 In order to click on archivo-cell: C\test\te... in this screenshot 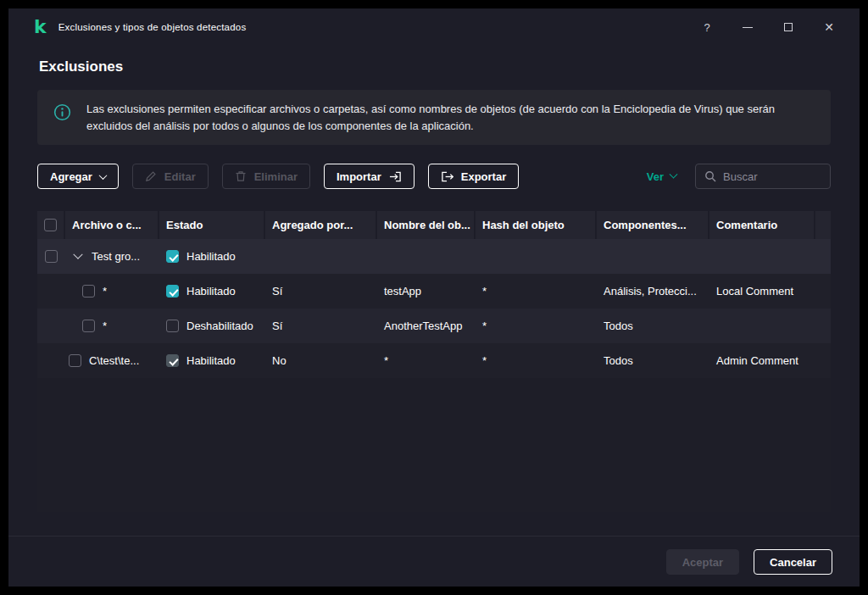, I will do `click(112, 361)`.